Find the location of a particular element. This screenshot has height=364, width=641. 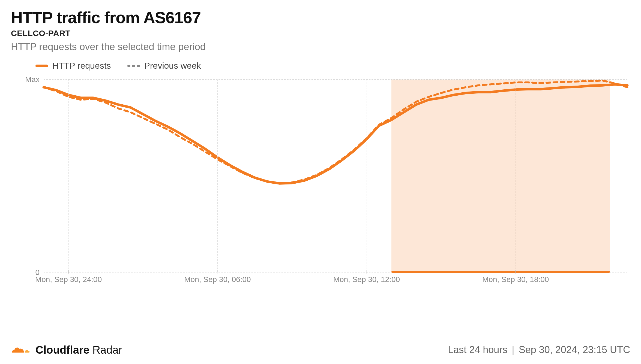

line-solid-icon is located at coordinates (42, 66).